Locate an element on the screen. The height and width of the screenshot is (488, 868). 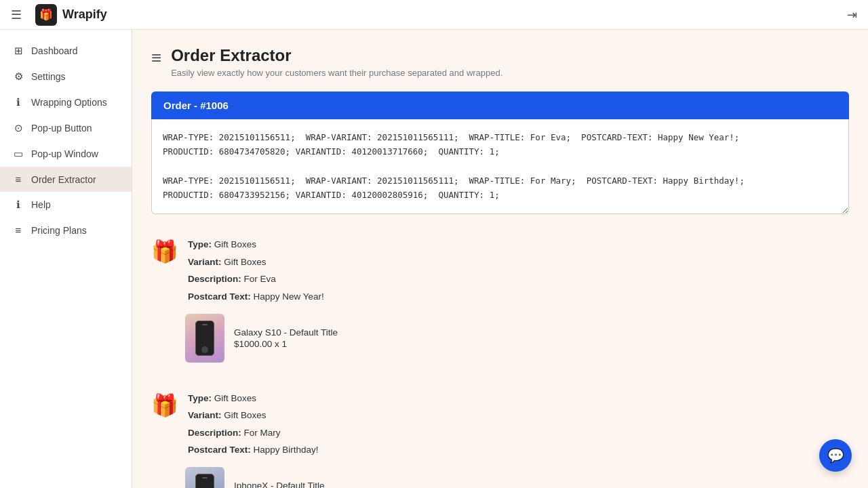
product-title-0: Galaxy S10 - Default Title is located at coordinates (286, 332).